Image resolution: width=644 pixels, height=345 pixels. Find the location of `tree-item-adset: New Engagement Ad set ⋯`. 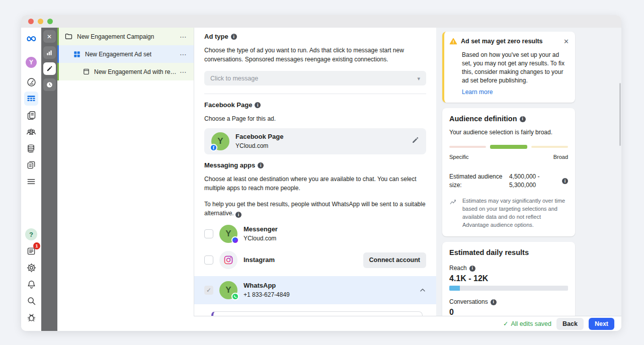

tree-item-adset: New Engagement Ad set ⋯ is located at coordinates (126, 54).